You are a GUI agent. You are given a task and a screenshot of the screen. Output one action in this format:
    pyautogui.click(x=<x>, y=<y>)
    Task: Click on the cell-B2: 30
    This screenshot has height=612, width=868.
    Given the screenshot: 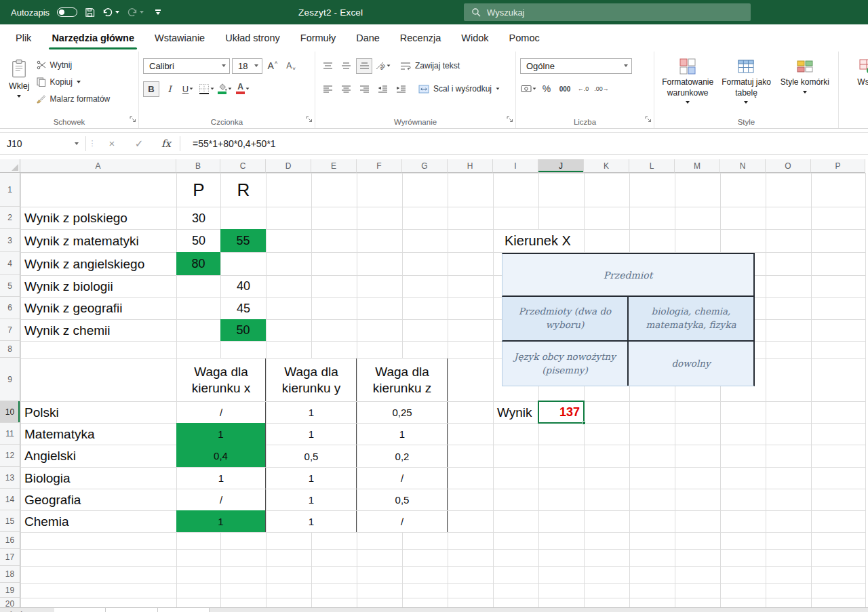 What is the action you would take?
    pyautogui.click(x=199, y=218)
    